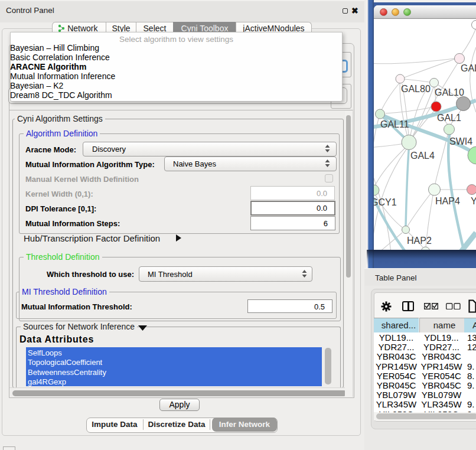 The width and height of the screenshot is (476, 450). What do you see at coordinates (395, 124) in the screenshot?
I see `svg-text: GAL11` at bounding box center [395, 124].